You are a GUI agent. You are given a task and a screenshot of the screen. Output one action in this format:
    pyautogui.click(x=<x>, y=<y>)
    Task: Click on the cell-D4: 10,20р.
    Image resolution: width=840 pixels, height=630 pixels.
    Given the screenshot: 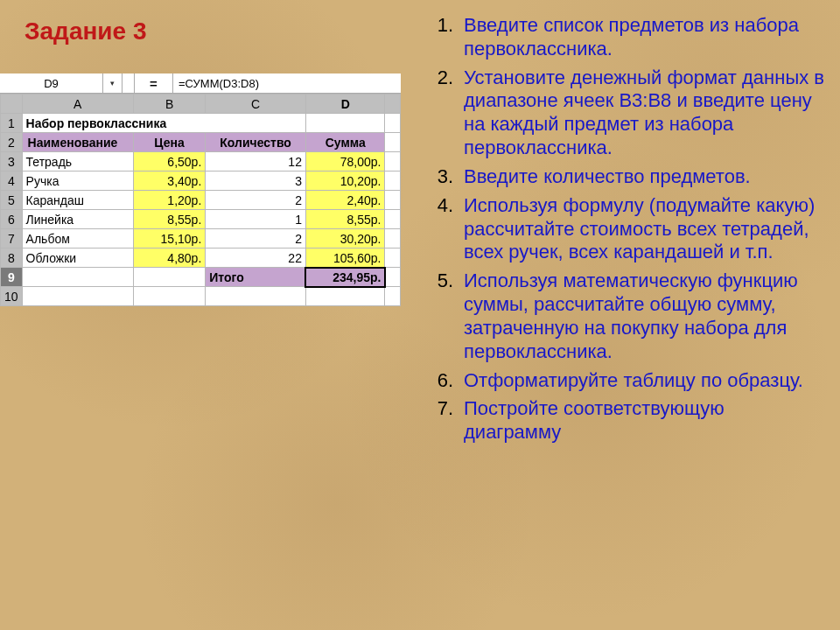 What is the action you would take?
    pyautogui.click(x=345, y=181)
    